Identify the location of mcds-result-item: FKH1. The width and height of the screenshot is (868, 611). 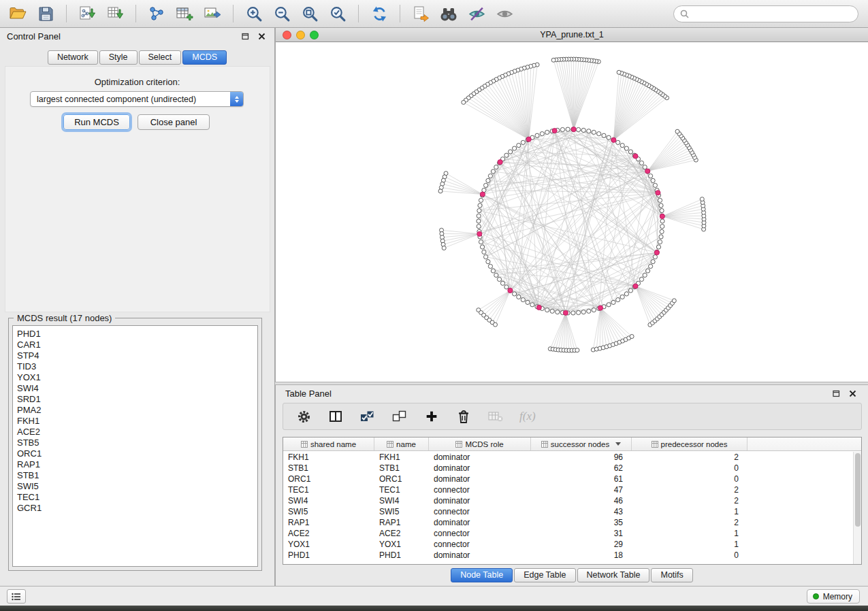
(135, 421).